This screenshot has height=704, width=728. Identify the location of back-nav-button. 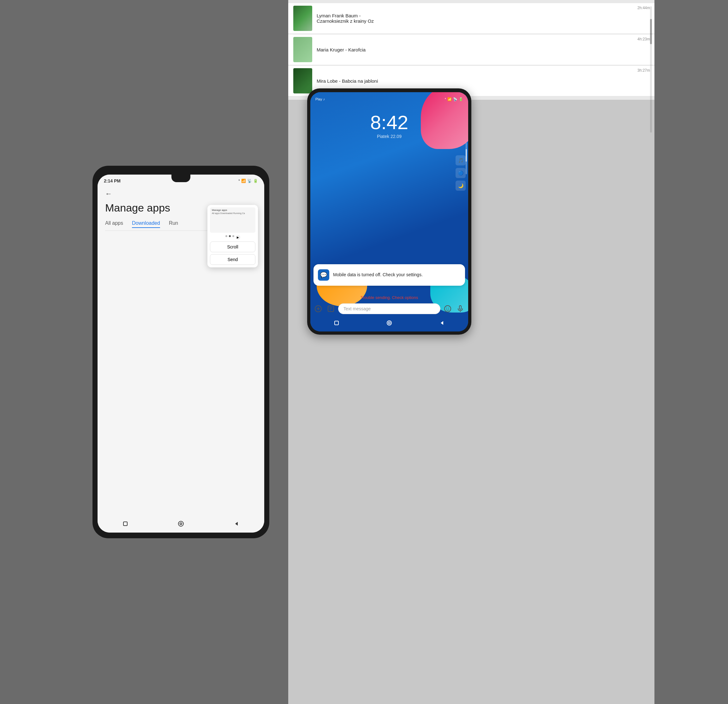
(237, 524).